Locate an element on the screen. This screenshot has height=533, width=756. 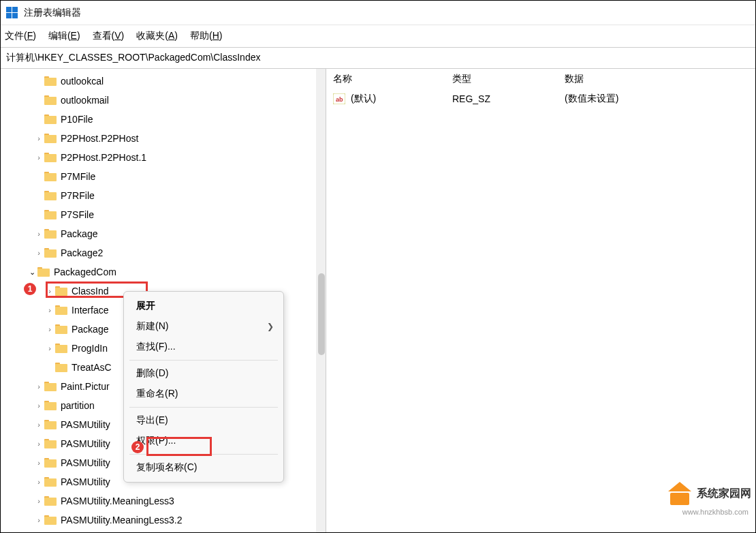
ctx-permissions: 权限(P)... is located at coordinates (204, 441).